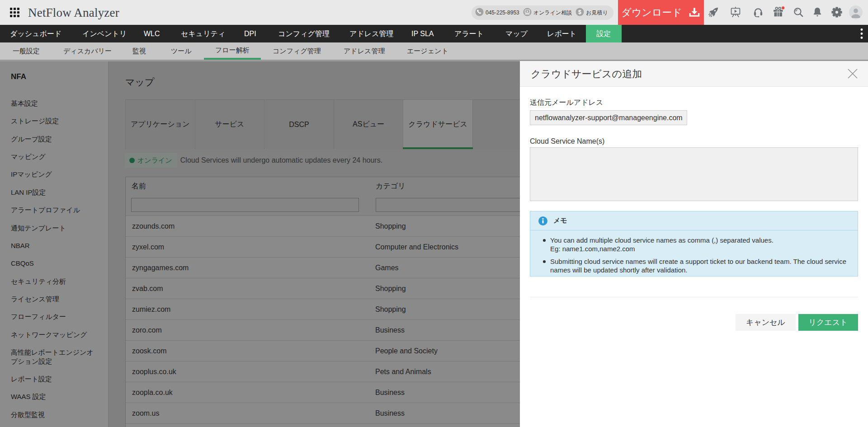 This screenshot has height=427, width=868. I want to click on phone-icon, so click(479, 13).